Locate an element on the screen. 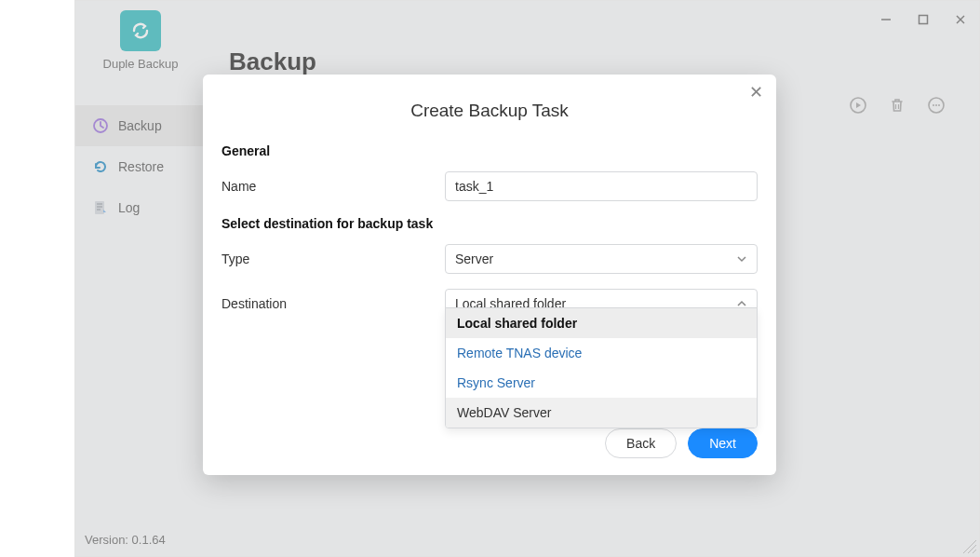 The width and height of the screenshot is (980, 557). destination-option-remote-tnas: Remote TNAS device is located at coordinates (601, 353).